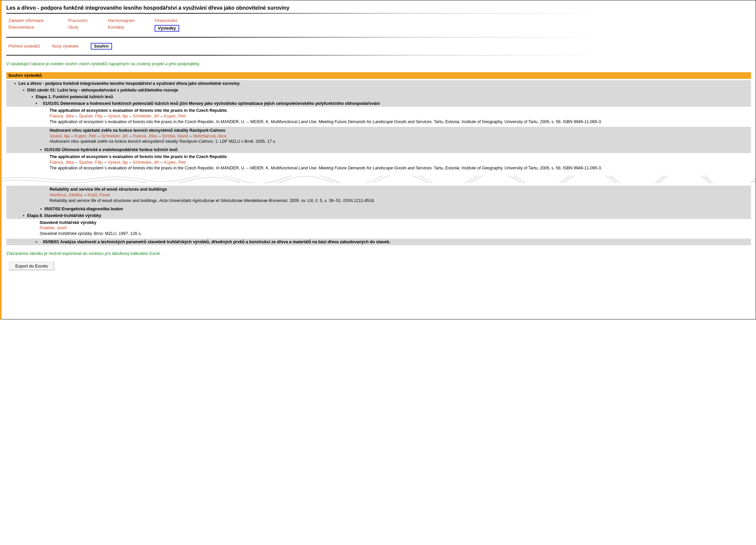  Describe the element at coordinates (32, 266) in the screenshot. I see `export-excel-button: Export do Excelu` at that location.